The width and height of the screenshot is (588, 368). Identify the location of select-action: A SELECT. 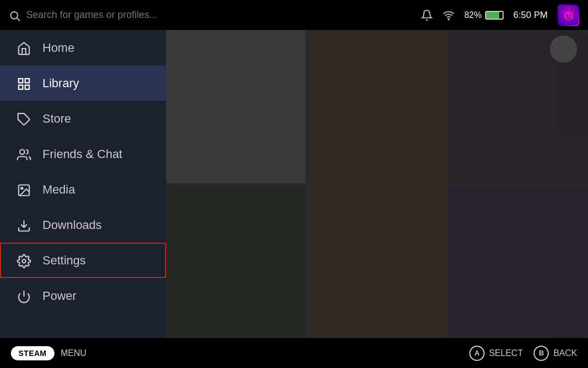
(496, 353).